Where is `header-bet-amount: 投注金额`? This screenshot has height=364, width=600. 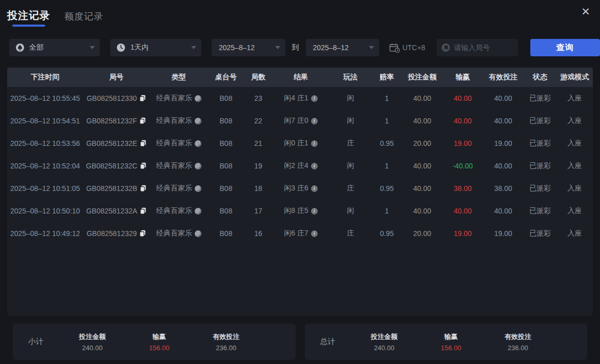
header-bet-amount: 投注金额 is located at coordinates (422, 77).